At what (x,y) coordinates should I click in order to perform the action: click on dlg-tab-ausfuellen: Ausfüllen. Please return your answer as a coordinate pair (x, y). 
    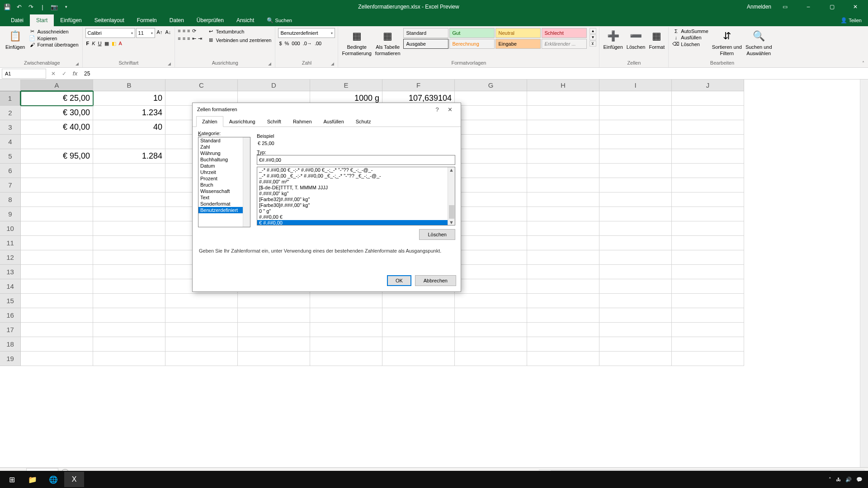
    Looking at the image, I should click on (334, 122).